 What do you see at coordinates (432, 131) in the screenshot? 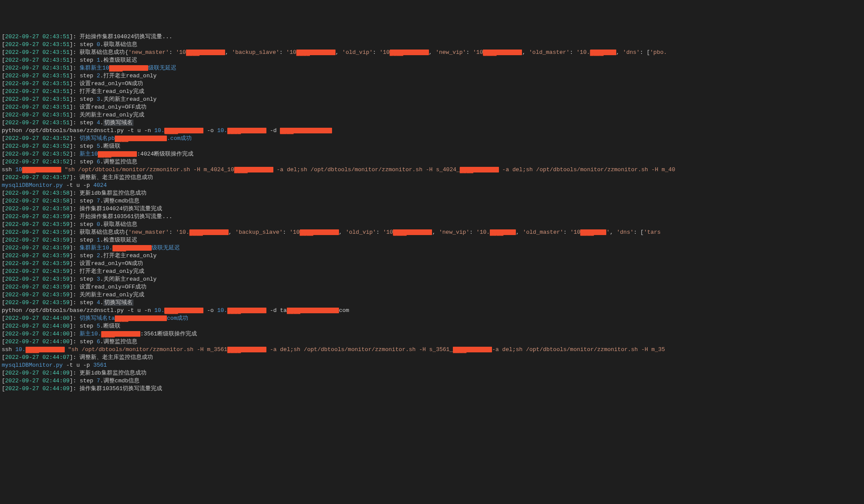
I see `log-line: python /opt/dbtools/base/zzdnsctl.py -t …` at bounding box center [432, 131].